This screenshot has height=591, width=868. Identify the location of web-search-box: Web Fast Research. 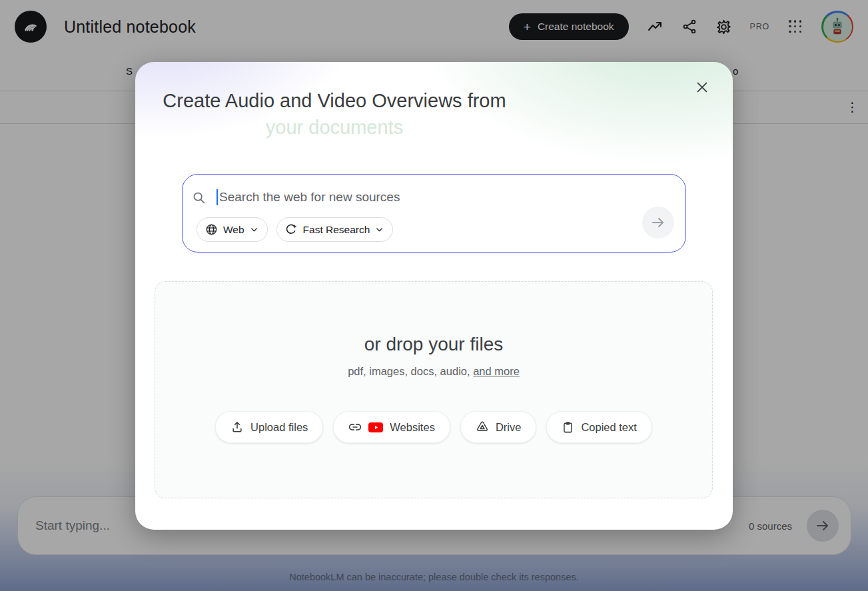
(434, 213).